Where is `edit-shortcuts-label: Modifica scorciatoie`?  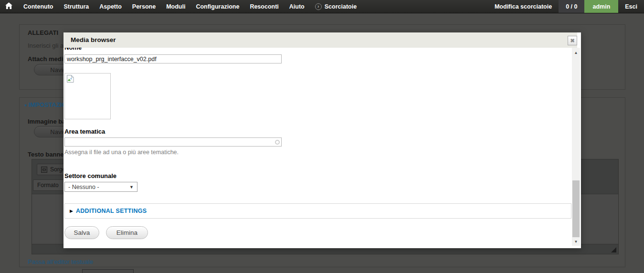 edit-shortcuts-label: Modifica scorciatoie is located at coordinates (523, 7).